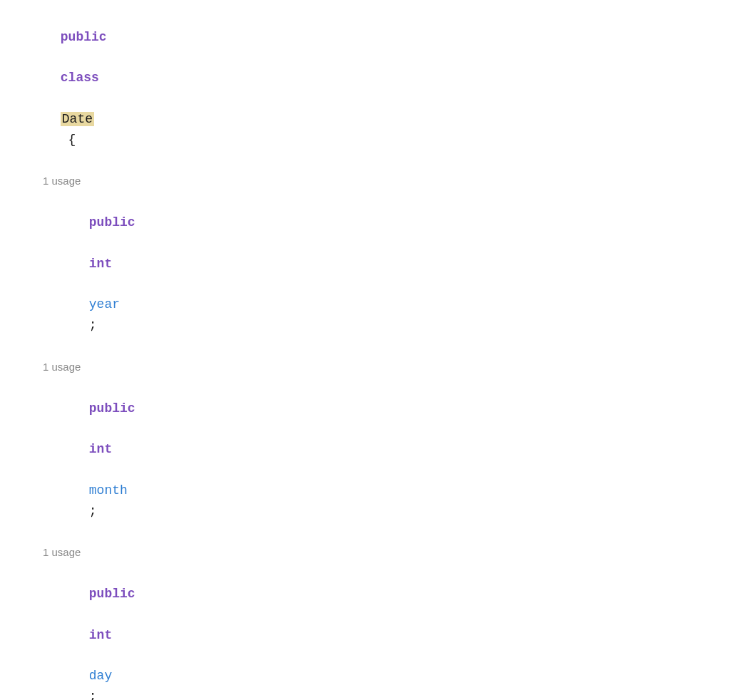 Image resolution: width=735 pixels, height=700 pixels. Describe the element at coordinates (113, 408) in the screenshot. I see `keyword-public-month: public` at that location.